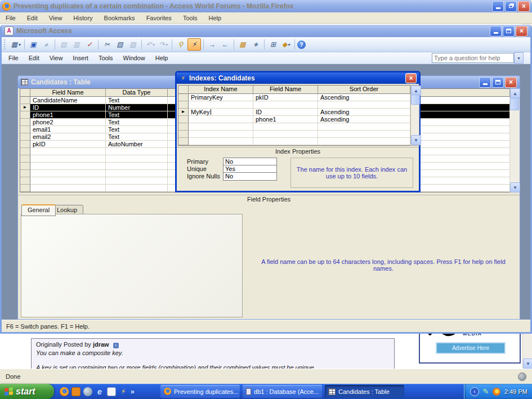  What do you see at coordinates (33, 44) in the screenshot?
I see `save-button: ▣` at bounding box center [33, 44].